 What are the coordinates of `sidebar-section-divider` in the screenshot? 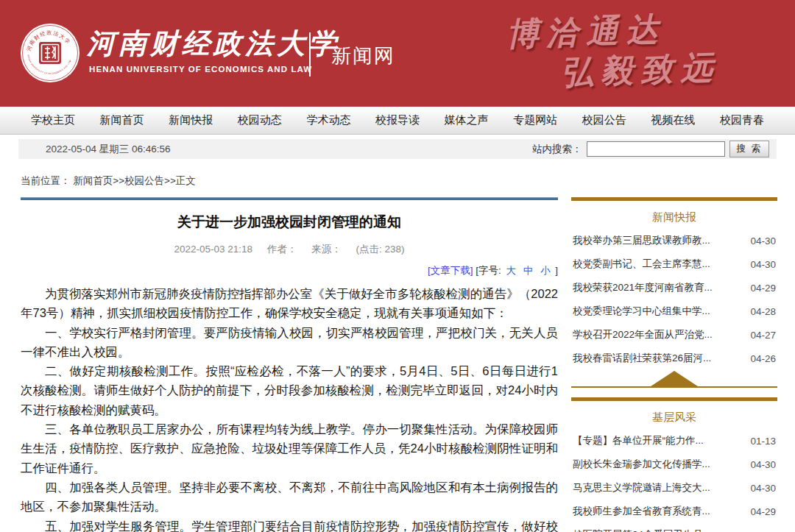 It's located at (674, 379).